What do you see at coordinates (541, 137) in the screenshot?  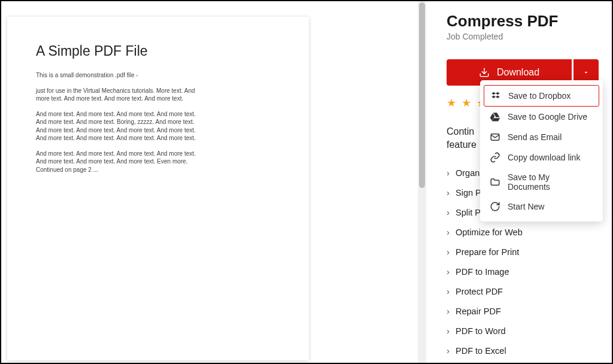 I see `popover-item-email: Send as Email` at bounding box center [541, 137].